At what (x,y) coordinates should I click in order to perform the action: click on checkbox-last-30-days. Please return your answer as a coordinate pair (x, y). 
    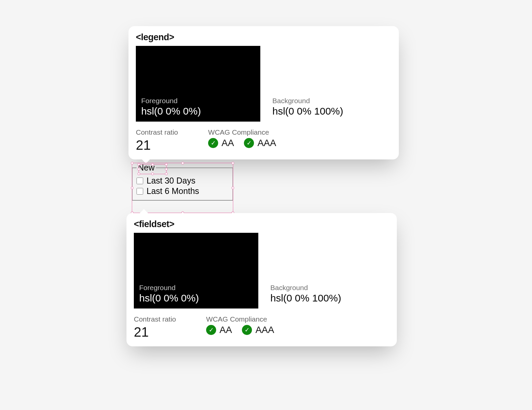
    Looking at the image, I should click on (140, 181).